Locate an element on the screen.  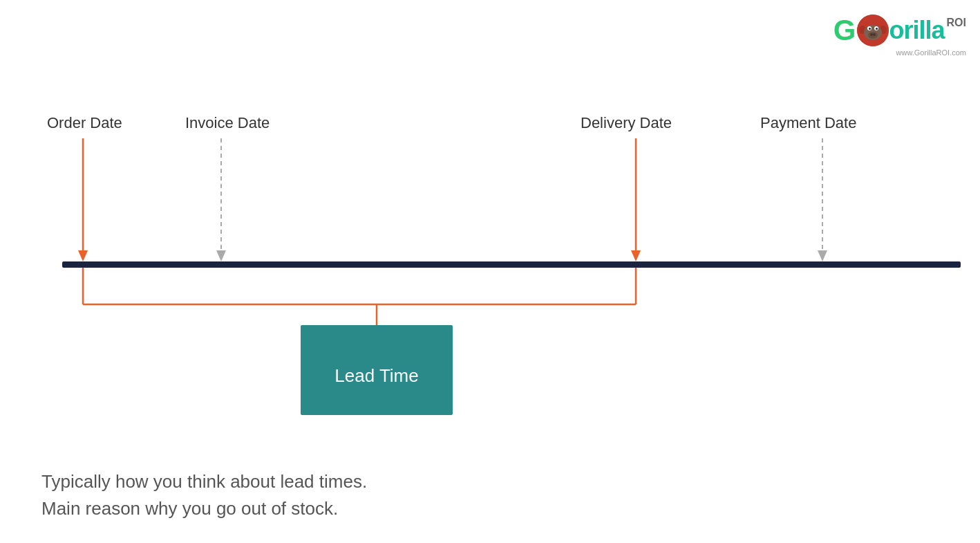
bottom-text-line1: Typically how you think about lead times… is located at coordinates (205, 481).